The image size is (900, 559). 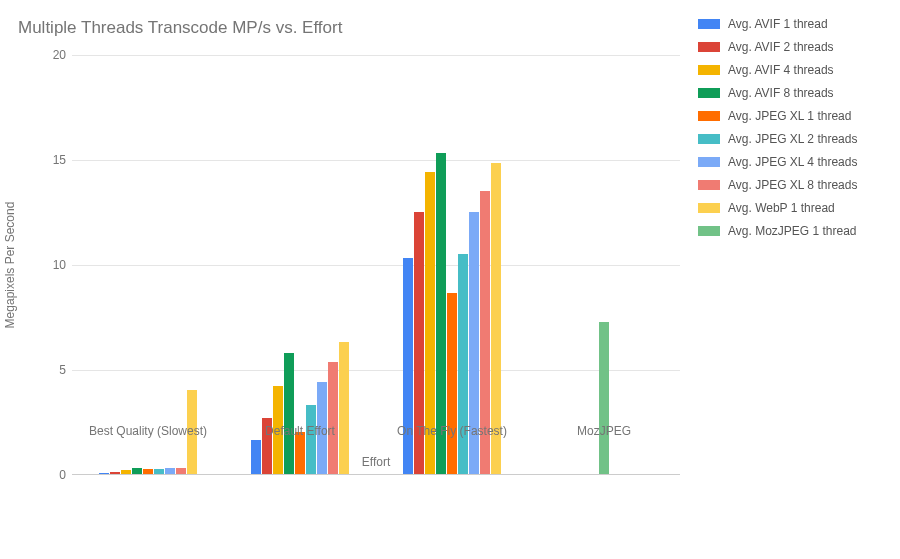 What do you see at coordinates (782, 208) in the screenshot?
I see `legend-label: Avg. WebP 1 thread` at bounding box center [782, 208].